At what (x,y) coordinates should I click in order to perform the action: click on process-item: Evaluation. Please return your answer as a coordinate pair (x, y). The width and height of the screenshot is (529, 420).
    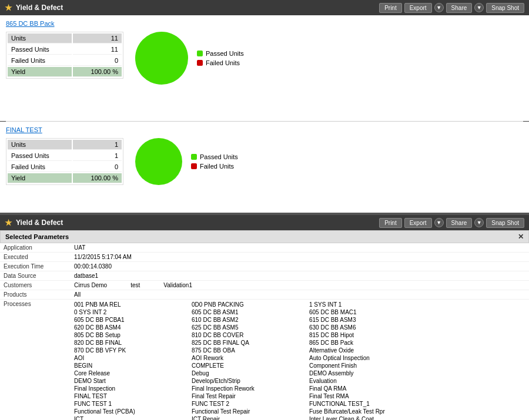
    Looking at the image, I should click on (368, 381).